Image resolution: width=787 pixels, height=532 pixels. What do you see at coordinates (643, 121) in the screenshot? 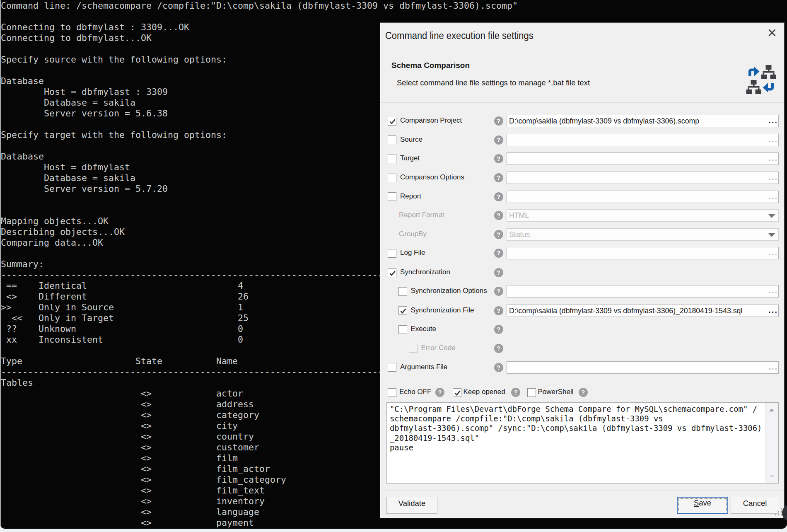
I see `input-comparison-project: D:\comp\sakila (dbfmylast-3309 vs dbfmyl…` at bounding box center [643, 121].